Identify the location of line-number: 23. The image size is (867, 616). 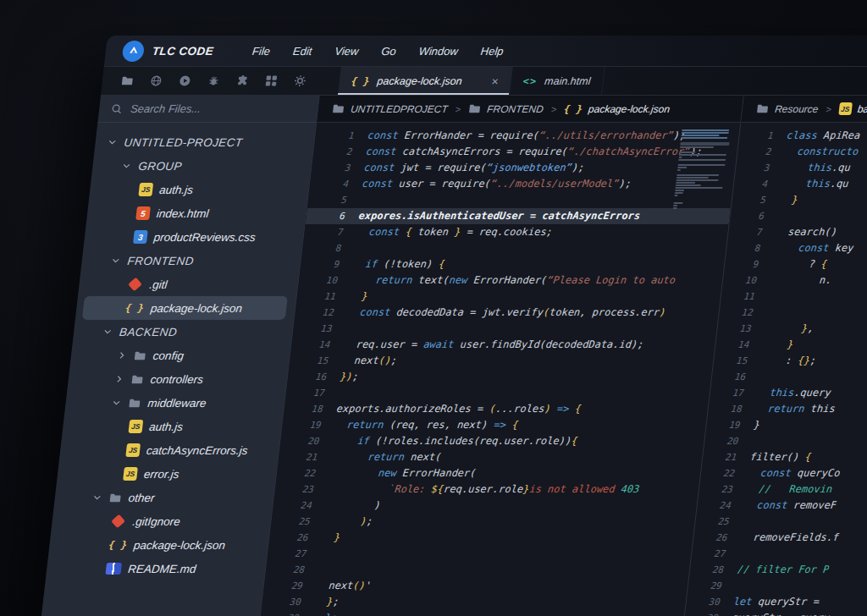
(295, 489).